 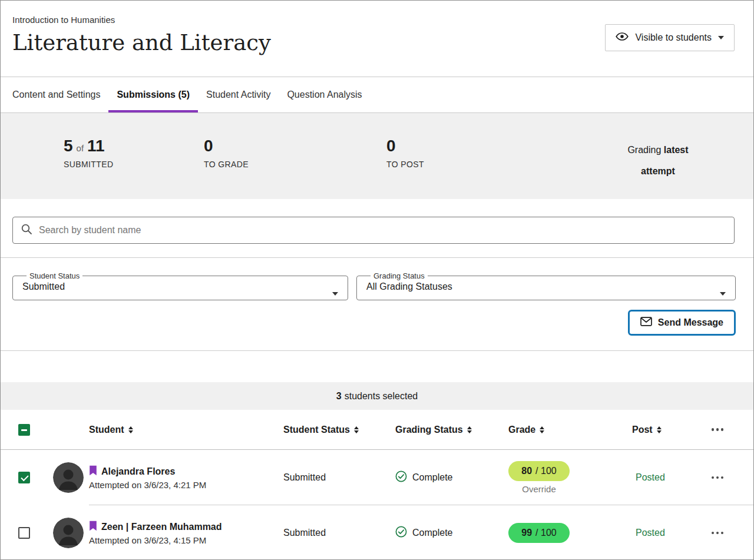 I want to click on grade-value: 99, so click(x=527, y=533).